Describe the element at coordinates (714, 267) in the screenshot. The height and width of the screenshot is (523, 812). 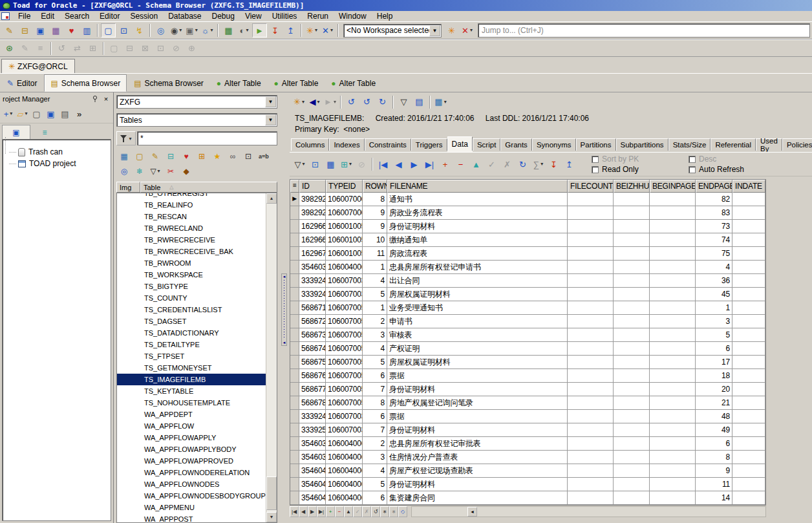
I see `cell-endpage: 4` at that location.